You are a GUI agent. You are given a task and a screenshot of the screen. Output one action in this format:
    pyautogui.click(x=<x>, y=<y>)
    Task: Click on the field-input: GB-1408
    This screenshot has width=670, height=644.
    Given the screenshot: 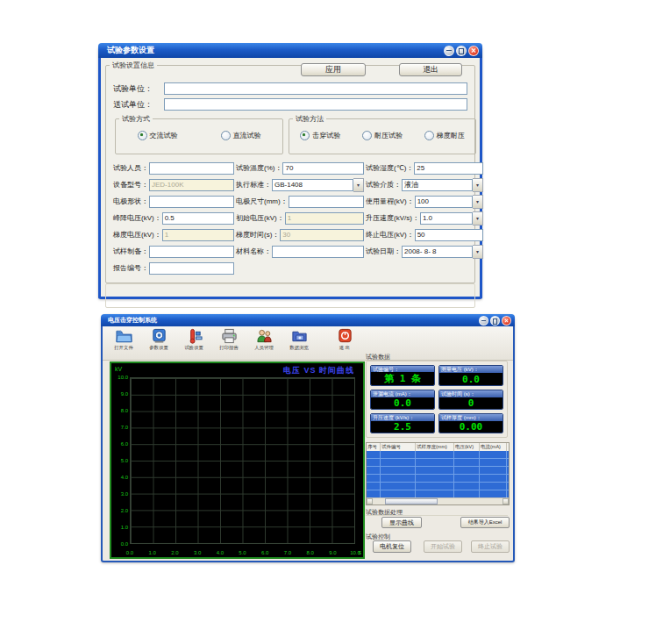 What is the action you would take?
    pyautogui.click(x=312, y=185)
    